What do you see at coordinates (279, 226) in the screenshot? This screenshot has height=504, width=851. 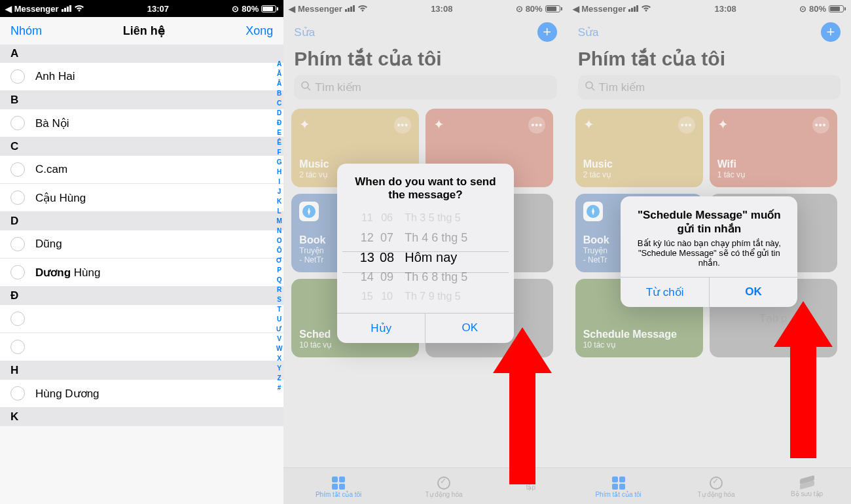 I see `alphabet-index: AĂÂBCDĐEÊFGHIJKLMNOÔƠPQRSTUƯVWXYZ#` at bounding box center [279, 226].